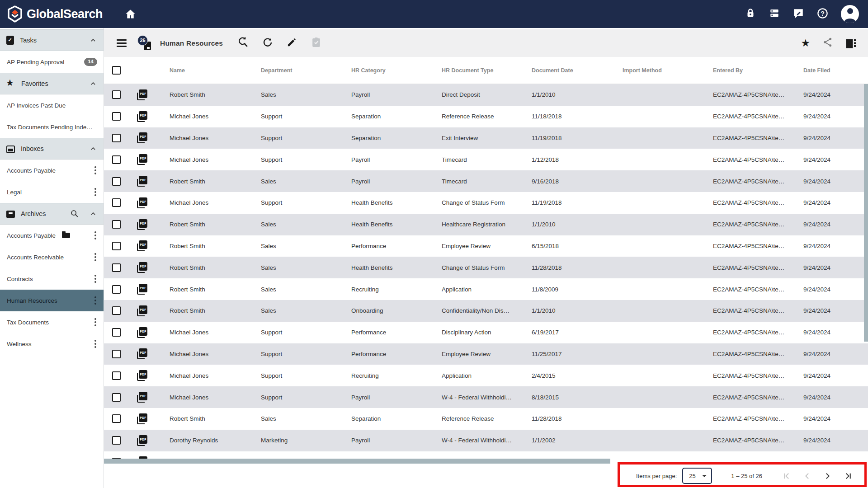 The height and width of the screenshot is (488, 868). I want to click on tasks-check-icon, so click(316, 43).